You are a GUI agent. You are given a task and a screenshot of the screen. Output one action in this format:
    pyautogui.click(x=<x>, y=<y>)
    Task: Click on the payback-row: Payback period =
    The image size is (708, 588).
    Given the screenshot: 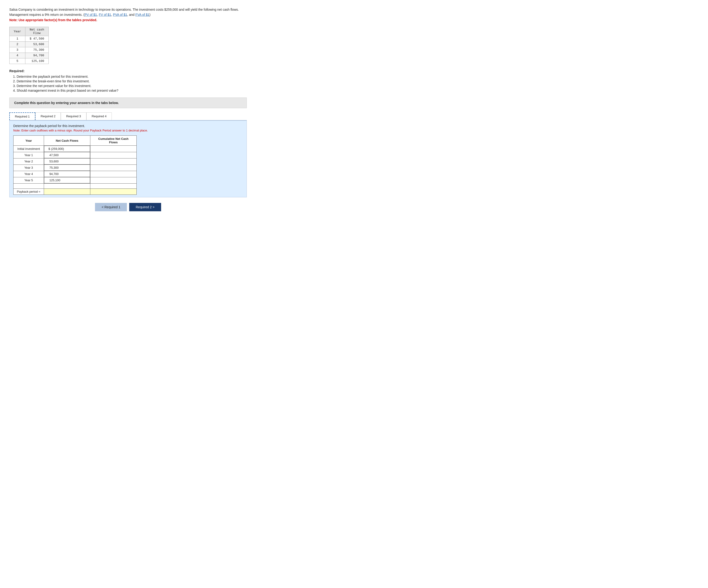 What is the action you would take?
    pyautogui.click(x=75, y=192)
    